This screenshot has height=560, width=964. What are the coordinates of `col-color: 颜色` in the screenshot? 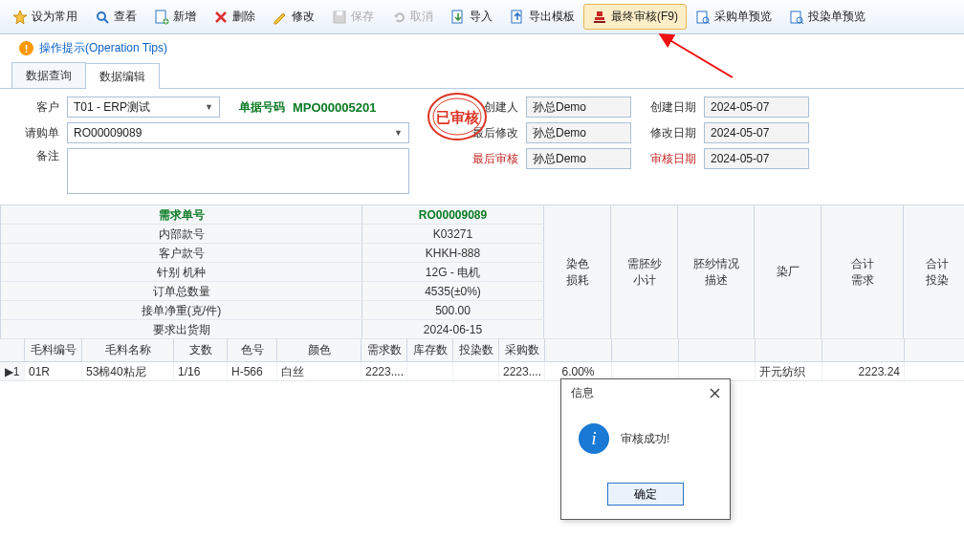 It's located at (319, 350).